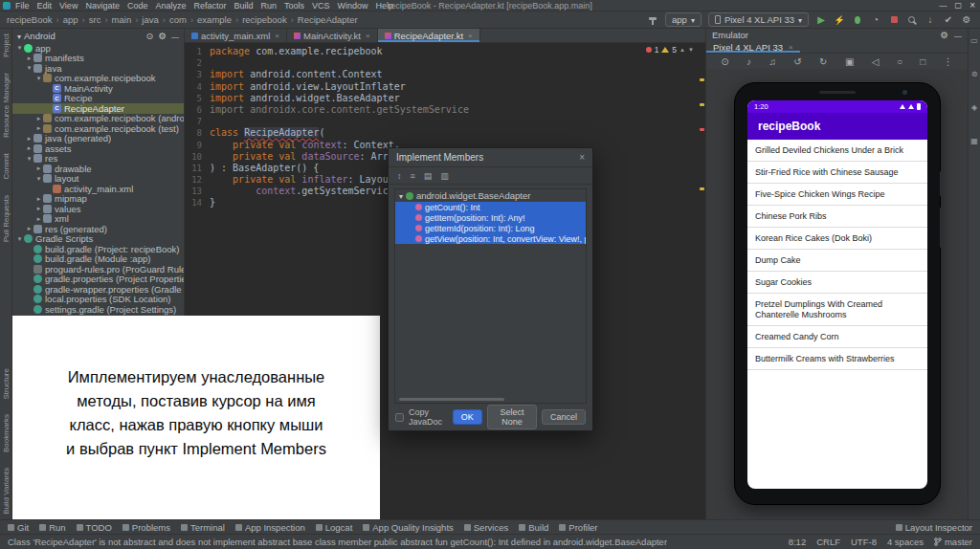 This screenshot has height=549, width=980. What do you see at coordinates (486, 528) in the screenshot?
I see `tool-window-button: Services` at bounding box center [486, 528].